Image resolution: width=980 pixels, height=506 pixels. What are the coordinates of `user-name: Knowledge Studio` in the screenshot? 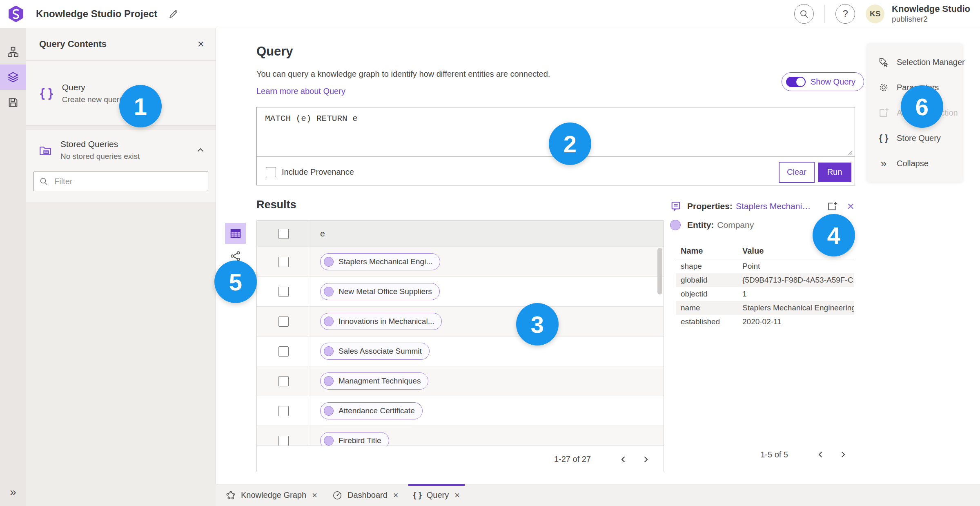 It's located at (931, 9).